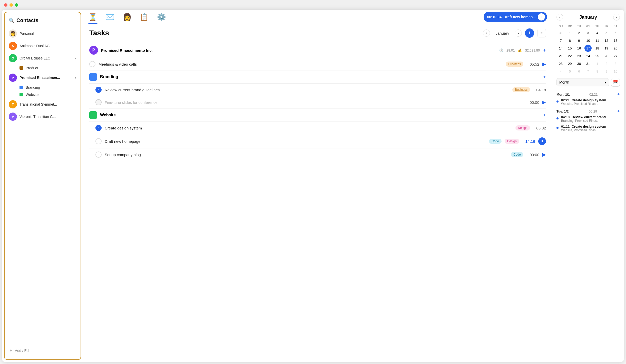 Image resolution: width=626 pixels, height=364 pixels. Describe the element at coordinates (94, 50) in the screenshot. I see `promised-avatar: P` at that location.